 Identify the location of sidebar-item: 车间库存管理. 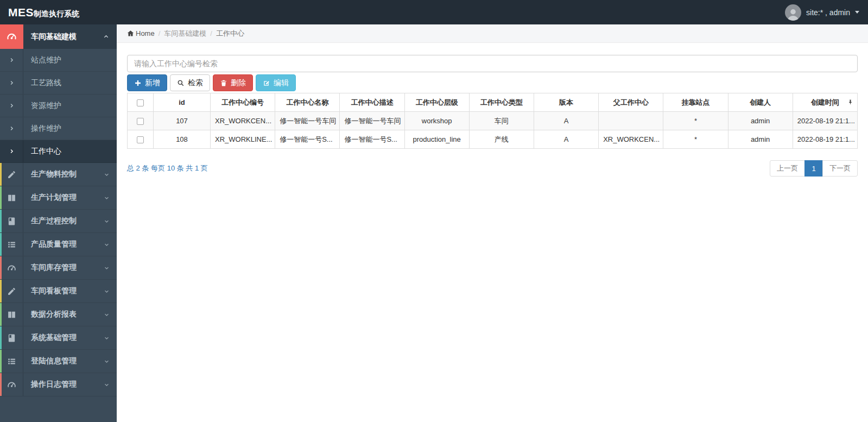
(59, 268).